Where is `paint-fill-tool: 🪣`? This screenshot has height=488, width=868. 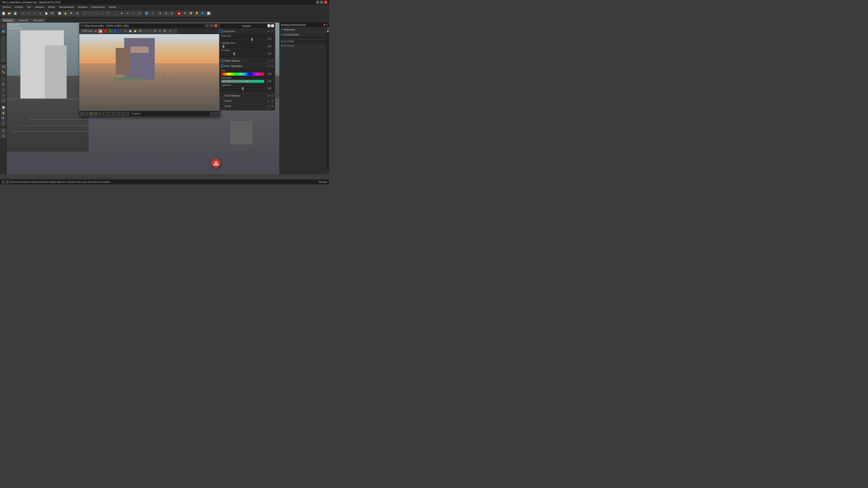 paint-fill-tool: 🪣 is located at coordinates (3, 32).